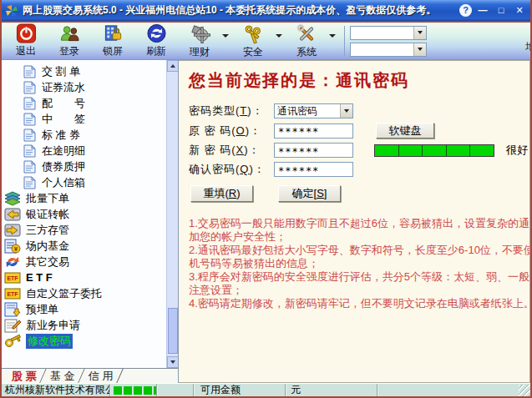 This screenshot has height=398, width=532. I want to click on security-keys-icon, so click(254, 33).